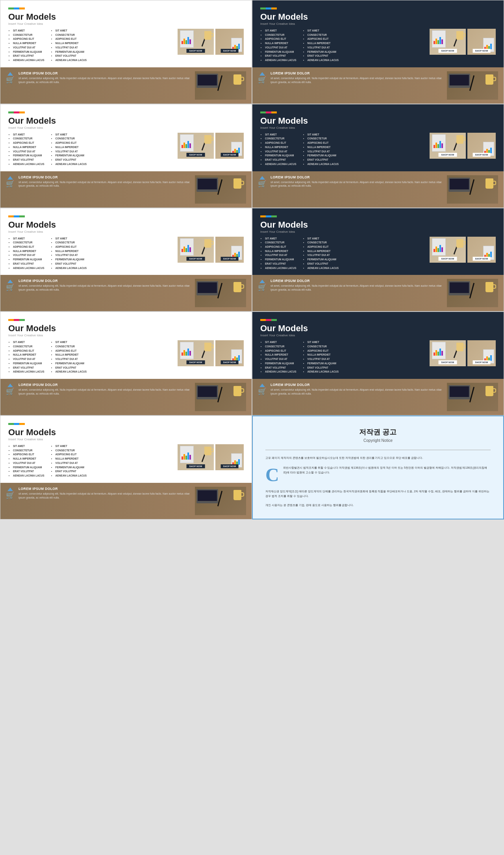 The width and height of the screenshot is (504, 855). I want to click on slide-7: Our ModelsInsert Your Creative IdeaSIT A…, so click(126, 364).